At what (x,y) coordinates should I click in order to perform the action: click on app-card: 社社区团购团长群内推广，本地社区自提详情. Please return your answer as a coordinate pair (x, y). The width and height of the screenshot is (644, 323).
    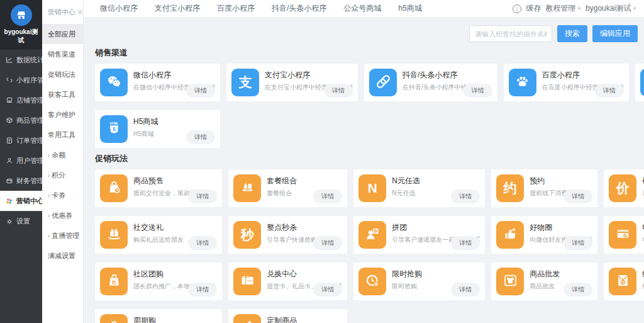
    Looking at the image, I should click on (158, 281).